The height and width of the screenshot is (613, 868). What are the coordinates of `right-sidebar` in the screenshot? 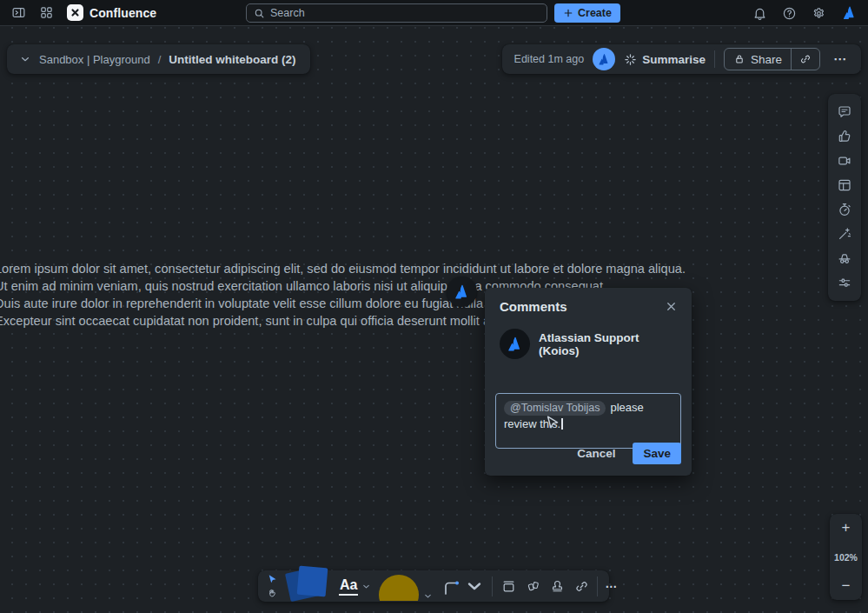 It's located at (845, 197).